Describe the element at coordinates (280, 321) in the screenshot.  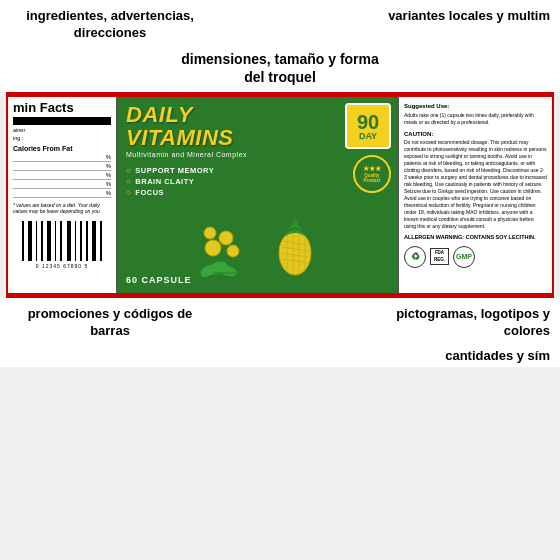
I see `bottom-annotations: promociones y códigos de barras pictogra…` at that location.